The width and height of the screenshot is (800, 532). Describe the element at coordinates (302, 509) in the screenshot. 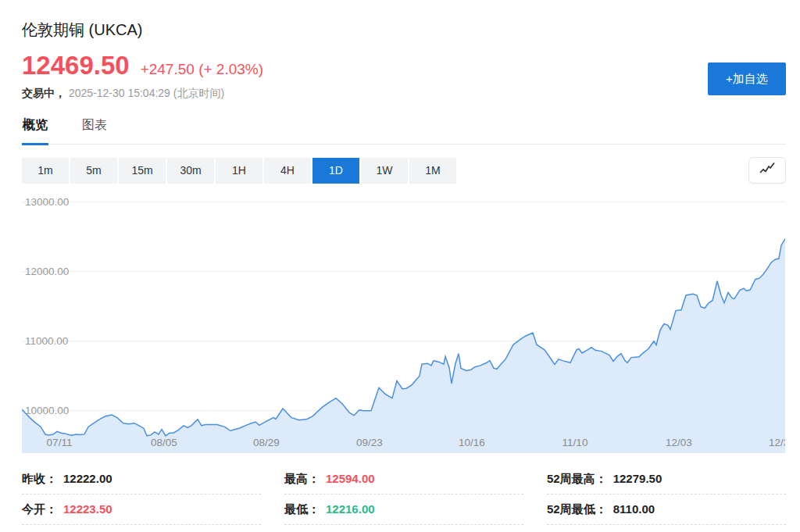

I see `stat-label: 最低：` at that location.